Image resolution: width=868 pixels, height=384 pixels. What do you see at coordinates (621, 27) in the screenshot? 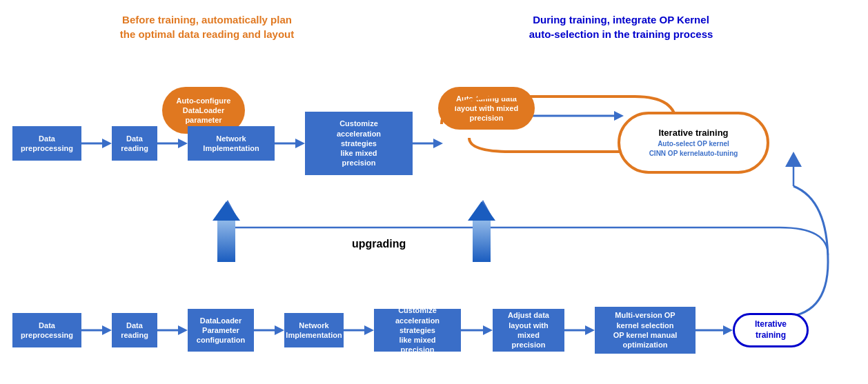
I see `header-right: During training, integrate OP Kernel aut…` at bounding box center [621, 27].